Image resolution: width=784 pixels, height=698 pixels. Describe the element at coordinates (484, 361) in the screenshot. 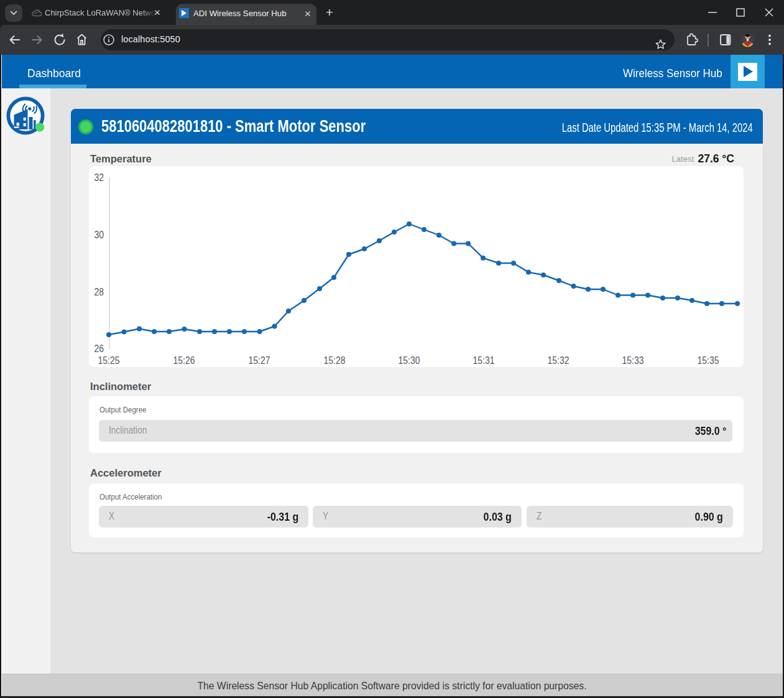

I see `svg-text: 15:31` at that location.